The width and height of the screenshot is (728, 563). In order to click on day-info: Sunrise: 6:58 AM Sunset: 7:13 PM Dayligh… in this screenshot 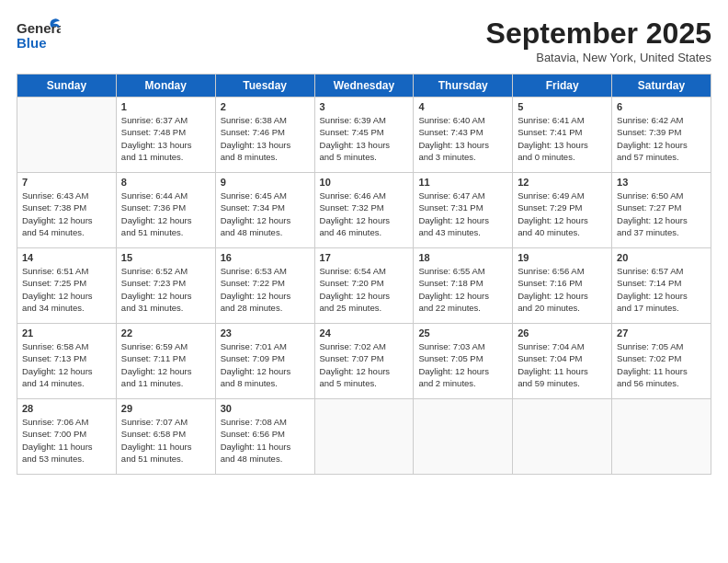, I will do `click(66, 364)`.